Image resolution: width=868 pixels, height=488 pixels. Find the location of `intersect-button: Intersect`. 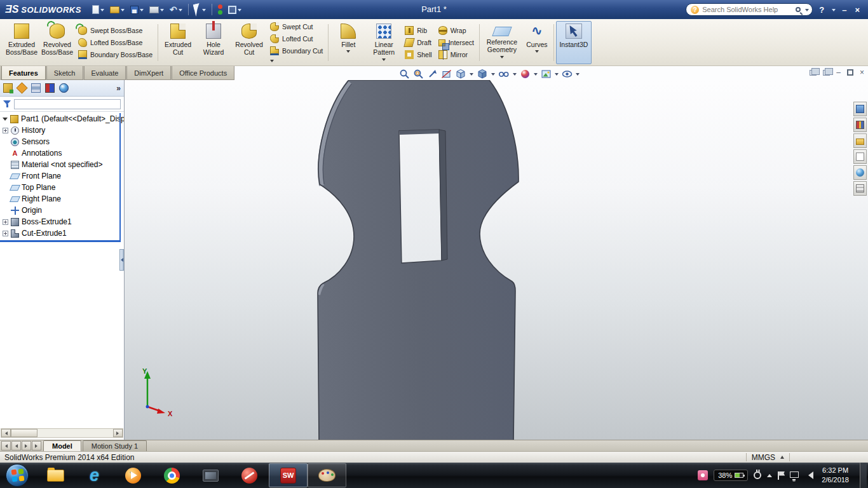

intersect-button: Intersect is located at coordinates (456, 43).